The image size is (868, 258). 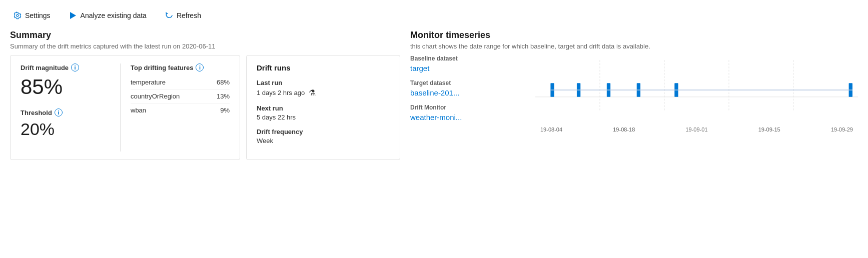 What do you see at coordinates (465, 88) in the screenshot?
I see `target-dataset-group: Target dataset baseline-201...` at bounding box center [465, 88].